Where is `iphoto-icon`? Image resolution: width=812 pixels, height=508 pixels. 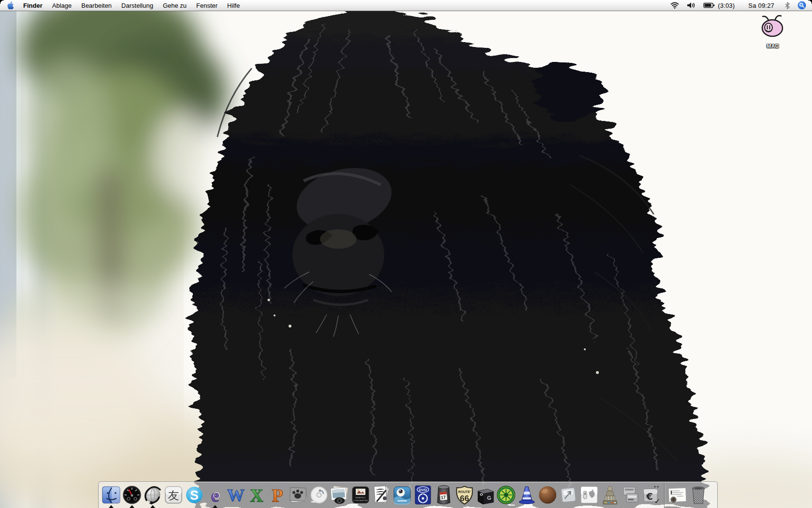 iphoto-icon is located at coordinates (339, 495).